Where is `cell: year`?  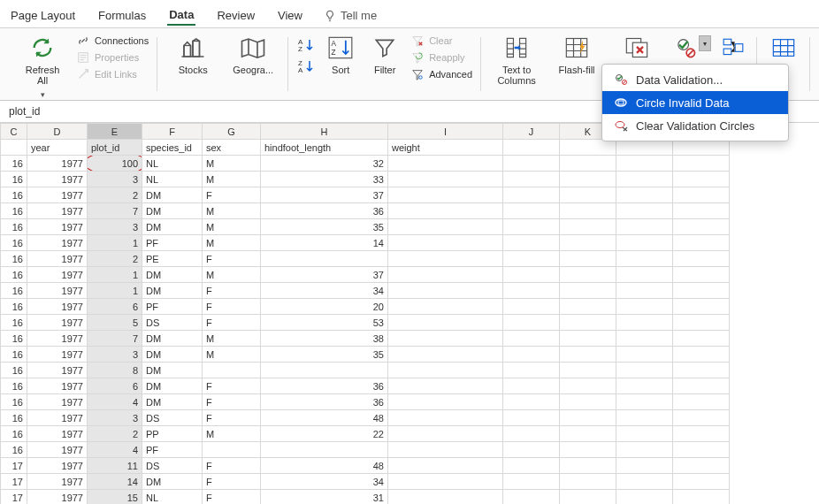 cell: year is located at coordinates (57, 148).